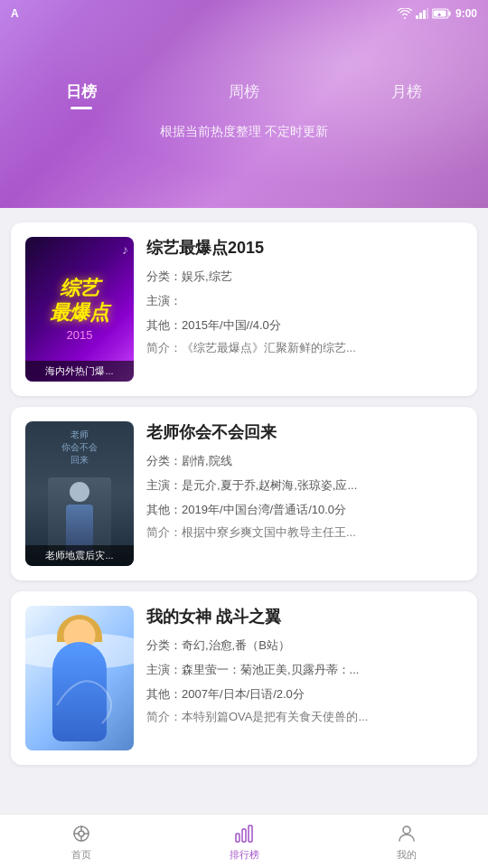 This screenshot has height=868, width=488. What do you see at coordinates (466, 14) in the screenshot?
I see `status-time: 9:00` at bounding box center [466, 14].